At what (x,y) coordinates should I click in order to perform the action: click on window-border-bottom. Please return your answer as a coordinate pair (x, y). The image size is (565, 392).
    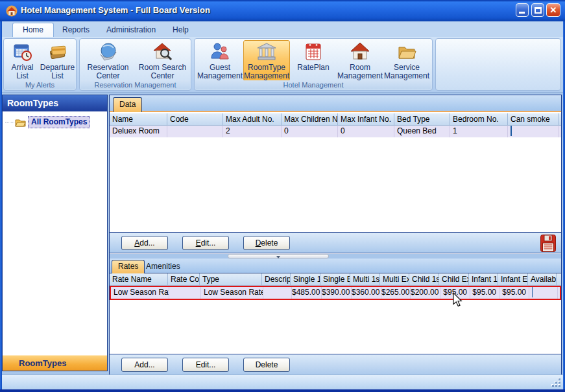
    Looking at the image, I should click on (283, 391).